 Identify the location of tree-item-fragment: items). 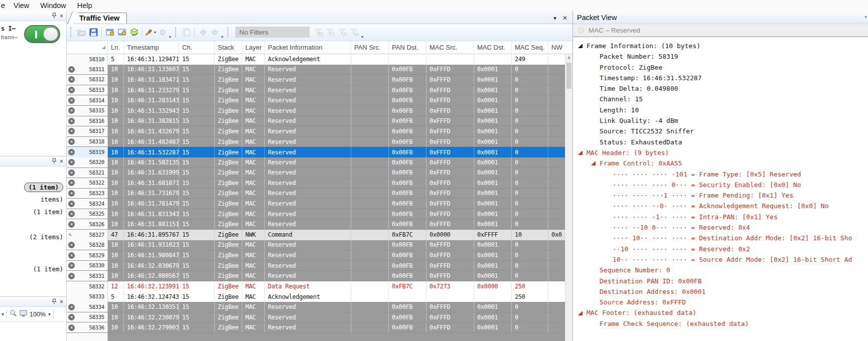
(52, 200).